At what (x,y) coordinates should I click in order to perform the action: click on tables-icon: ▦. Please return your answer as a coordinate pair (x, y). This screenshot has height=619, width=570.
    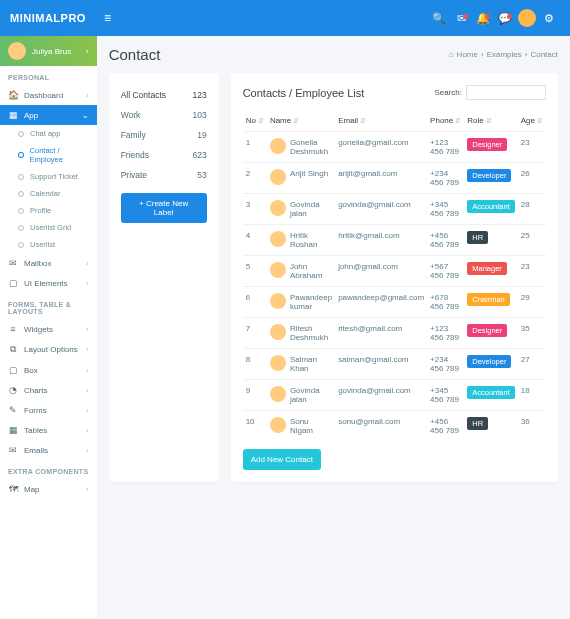
    Looking at the image, I should click on (13, 430).